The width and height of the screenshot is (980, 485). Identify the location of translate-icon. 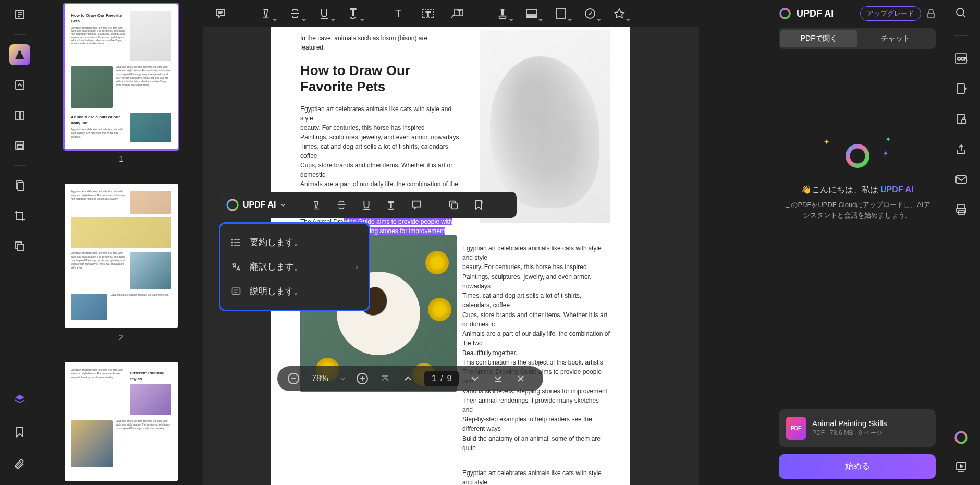
(236, 267).